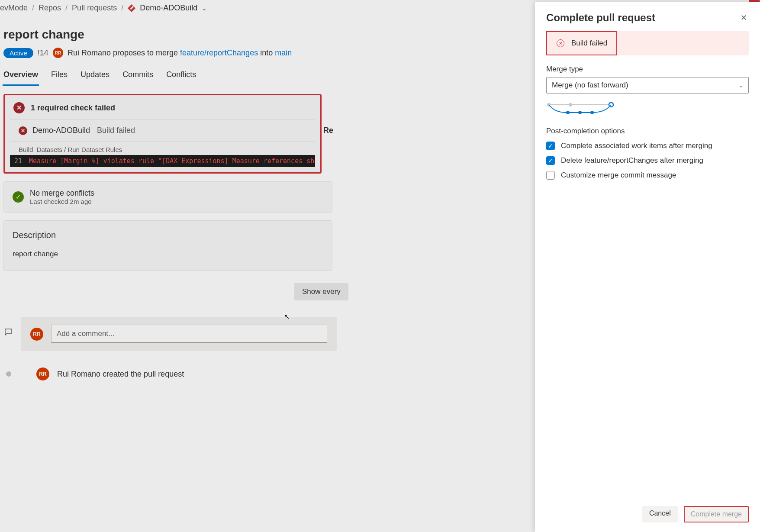  I want to click on breadcrumb-item-repo: Demo-ADOBuild, so click(169, 8).